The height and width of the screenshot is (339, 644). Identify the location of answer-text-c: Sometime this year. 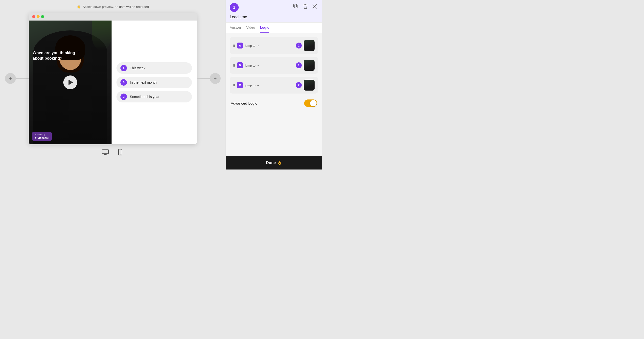
(144, 97).